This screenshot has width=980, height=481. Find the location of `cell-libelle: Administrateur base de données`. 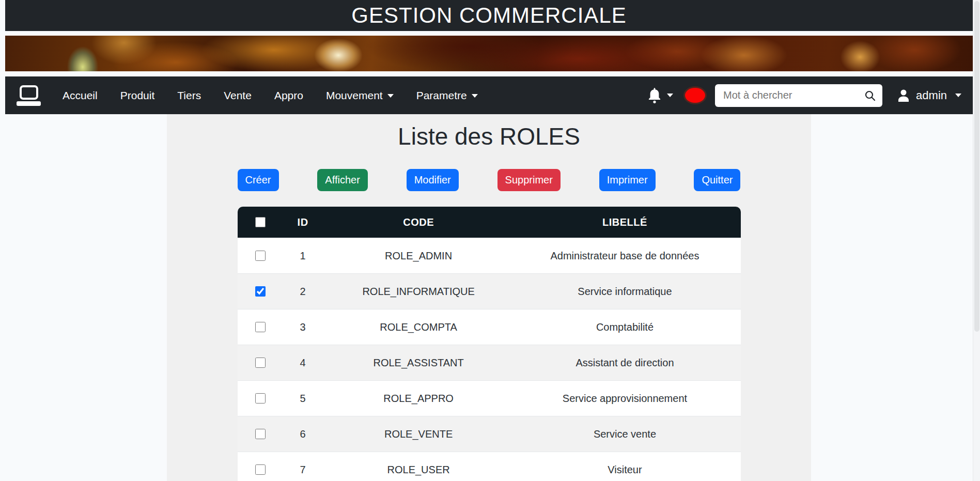

cell-libelle: Administrateur base de données is located at coordinates (625, 255).